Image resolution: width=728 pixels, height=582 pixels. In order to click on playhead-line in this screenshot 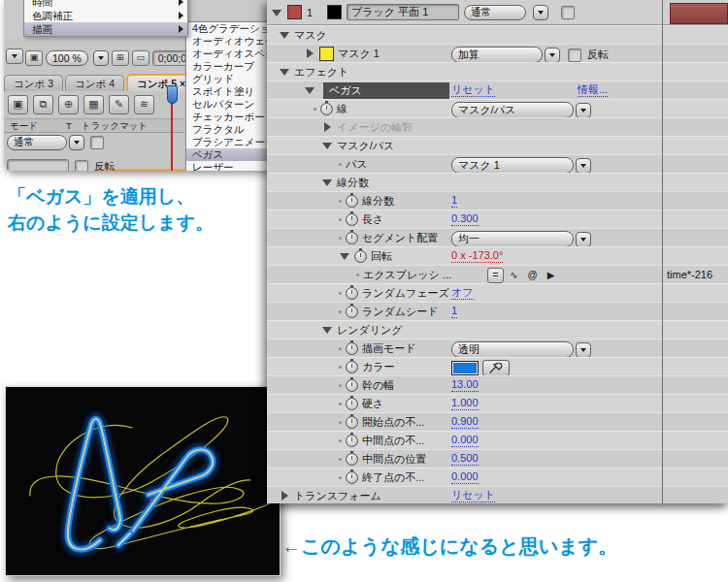, I will do `click(172, 134)`.